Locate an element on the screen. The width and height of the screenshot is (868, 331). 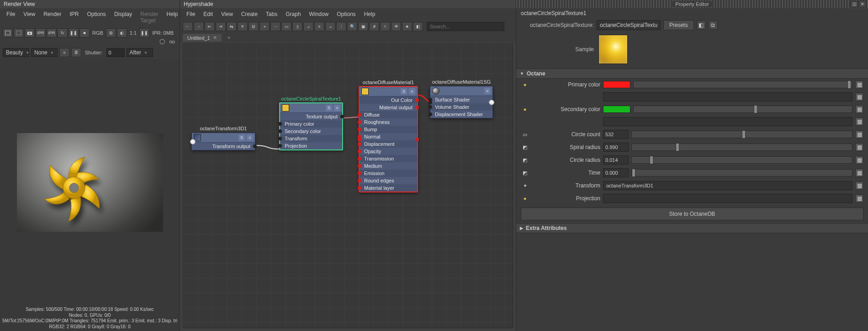
name-input is located at coordinates (629, 25).